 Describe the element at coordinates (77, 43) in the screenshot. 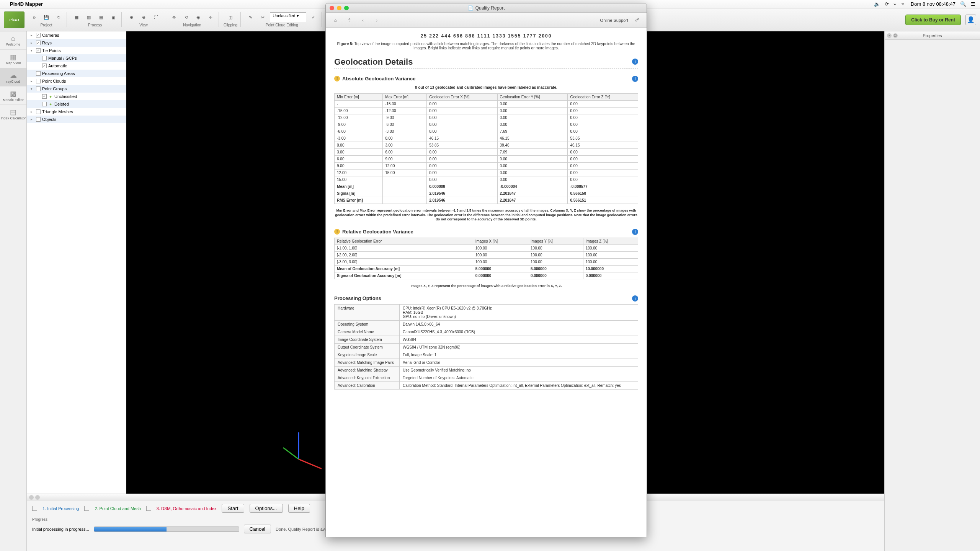

I see `tree-item: ▸✓Rays` at that location.